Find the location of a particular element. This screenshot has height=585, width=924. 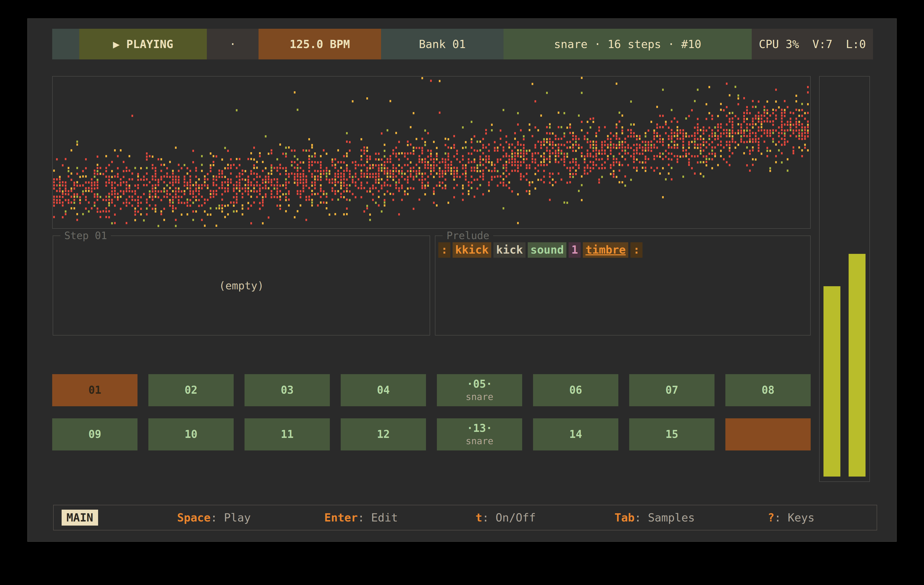

track-info: snare · 16 steps · #10 is located at coordinates (628, 44).